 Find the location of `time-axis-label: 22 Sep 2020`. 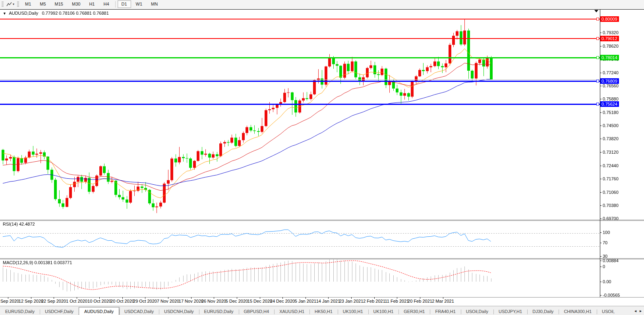

time-axis-label: 22 Sep 2020 is located at coordinates (54, 301).